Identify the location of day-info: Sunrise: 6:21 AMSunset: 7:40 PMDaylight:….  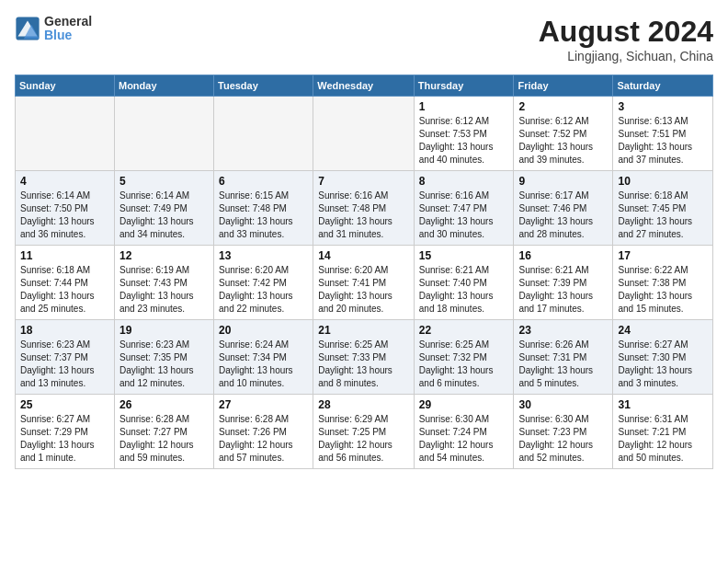
(464, 290).